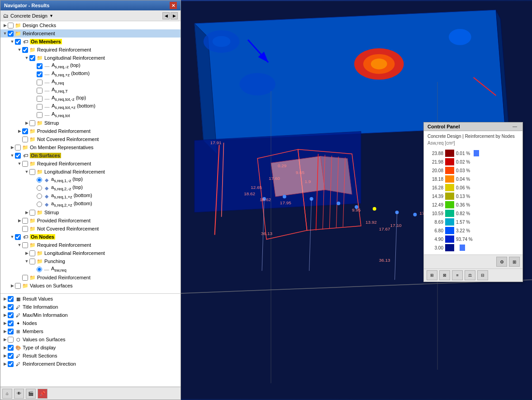 The height and width of the screenshot is (400, 532). I want to click on expand-stirrup: ▶, so click(27, 123).